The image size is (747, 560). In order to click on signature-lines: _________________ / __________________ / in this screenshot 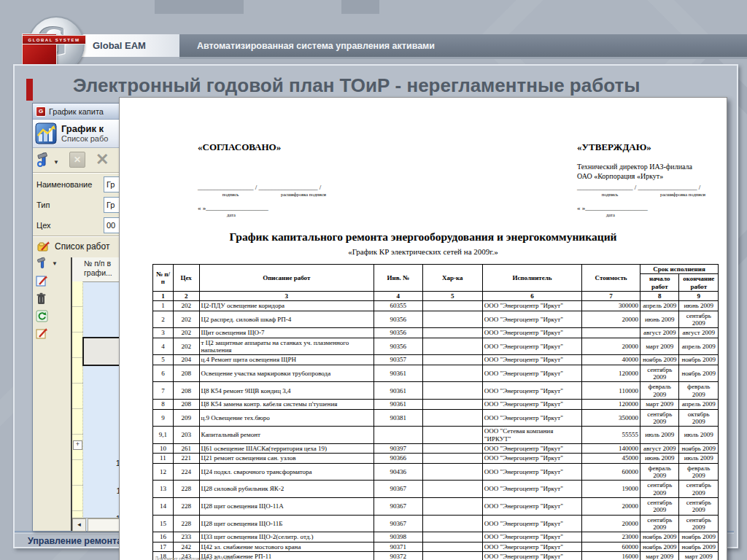, I will do `click(662, 187)`.